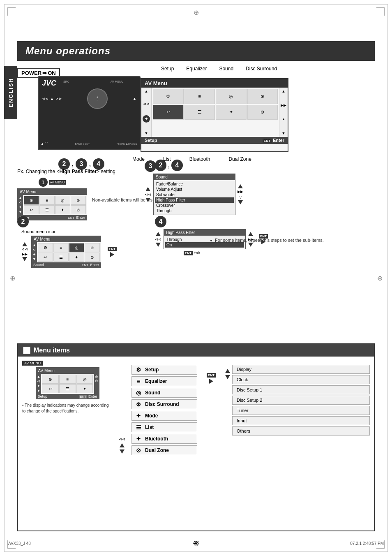  What do you see at coordinates (117, 81) in the screenshot?
I see `av-menu-btn: AV MENU` at bounding box center [117, 81].